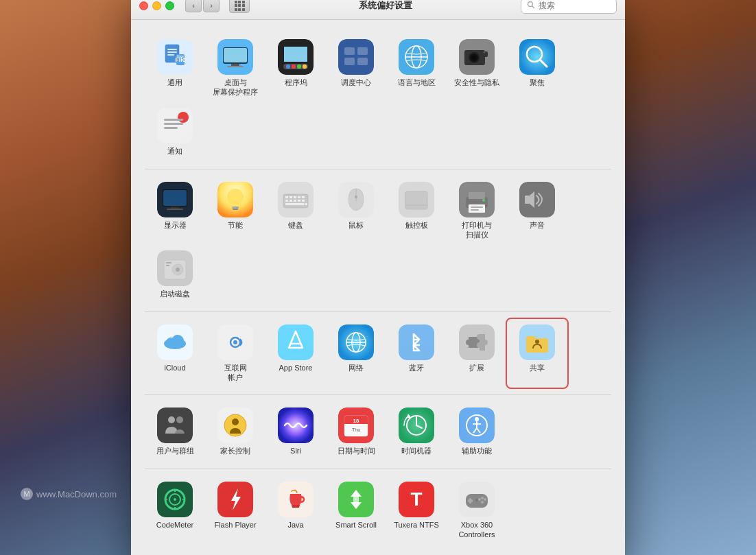 This screenshot has width=756, height=555. I want to click on security-icon, so click(477, 57).